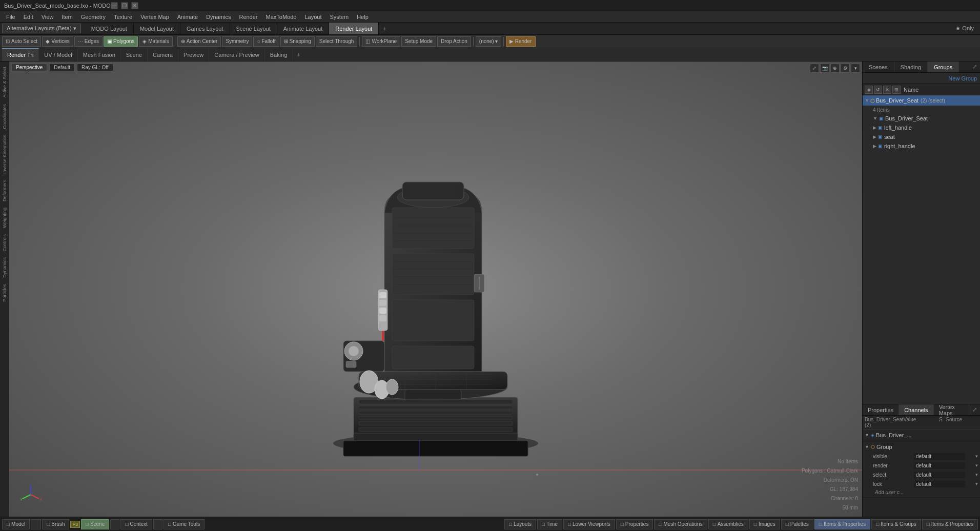 The image size is (980, 531). What do you see at coordinates (62, 68) in the screenshot?
I see `default-pill: Default` at bounding box center [62, 68].